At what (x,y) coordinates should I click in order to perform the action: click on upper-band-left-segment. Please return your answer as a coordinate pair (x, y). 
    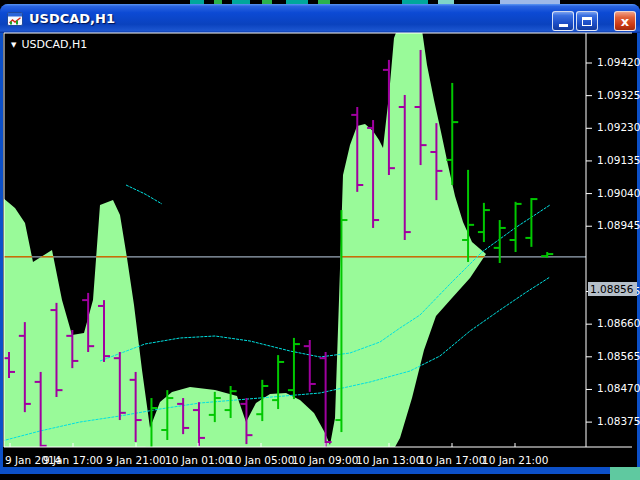
    Looking at the image, I should click on (144, 194).